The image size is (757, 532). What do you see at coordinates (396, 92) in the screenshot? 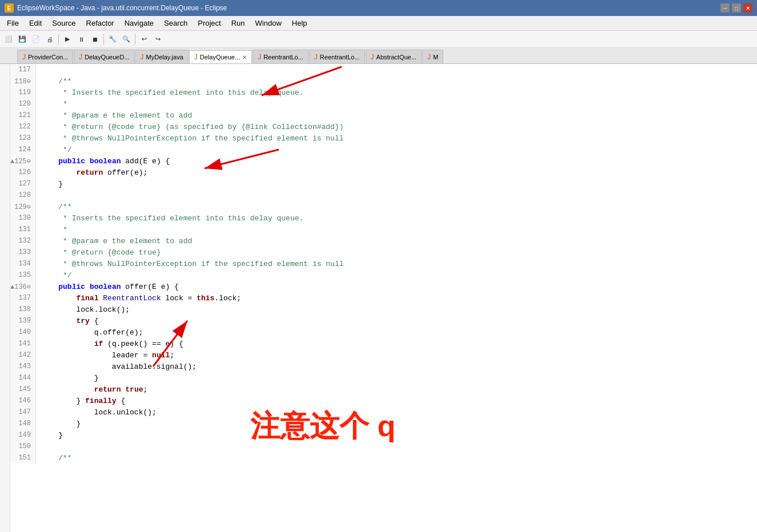
I see `line-content: * Inserts the specified element into thi…` at bounding box center [396, 92].